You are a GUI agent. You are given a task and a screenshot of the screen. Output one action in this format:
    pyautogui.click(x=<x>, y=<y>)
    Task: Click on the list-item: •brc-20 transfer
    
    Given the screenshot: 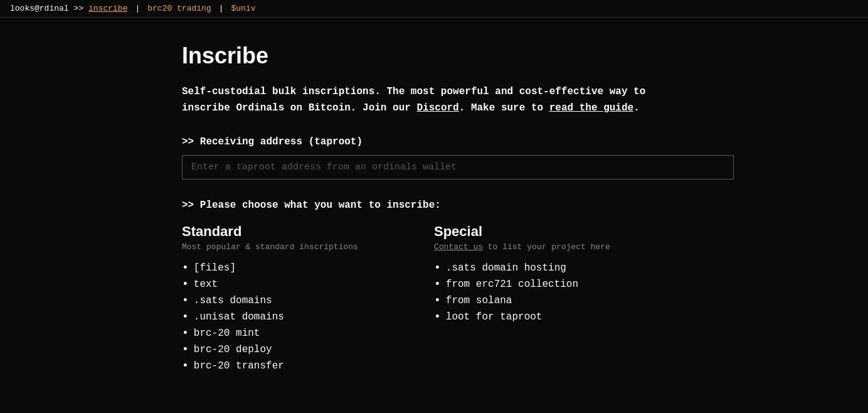 What is the action you would take?
    pyautogui.click(x=308, y=366)
    